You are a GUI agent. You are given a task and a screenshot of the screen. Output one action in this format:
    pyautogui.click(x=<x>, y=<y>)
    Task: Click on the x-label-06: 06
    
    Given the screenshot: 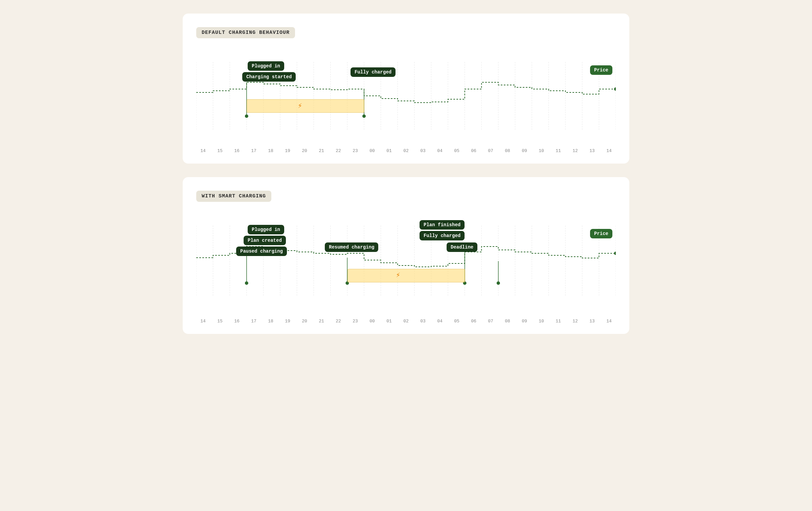 What is the action you would take?
    pyautogui.click(x=474, y=151)
    